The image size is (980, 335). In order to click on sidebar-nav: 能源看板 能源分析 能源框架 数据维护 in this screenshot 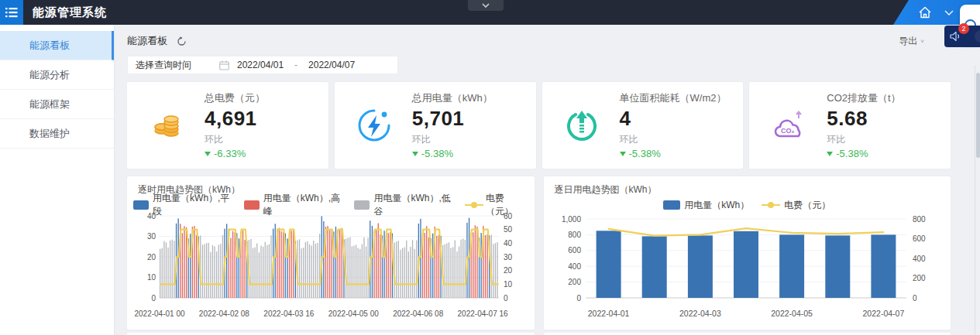, I will do `click(57, 179)`.